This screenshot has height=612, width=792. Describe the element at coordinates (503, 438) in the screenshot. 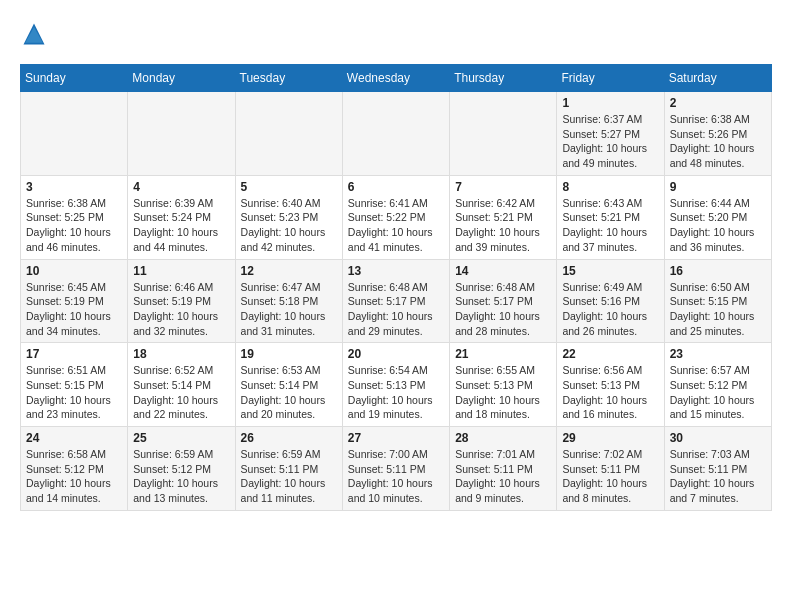

I see `day-number: 28` at that location.